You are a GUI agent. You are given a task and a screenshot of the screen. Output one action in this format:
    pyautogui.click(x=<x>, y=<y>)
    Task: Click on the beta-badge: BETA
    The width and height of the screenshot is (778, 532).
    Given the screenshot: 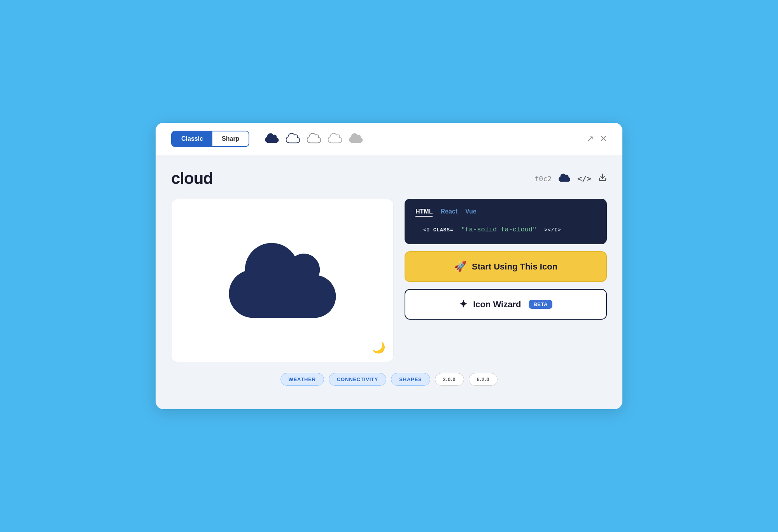 What is the action you would take?
    pyautogui.click(x=540, y=304)
    